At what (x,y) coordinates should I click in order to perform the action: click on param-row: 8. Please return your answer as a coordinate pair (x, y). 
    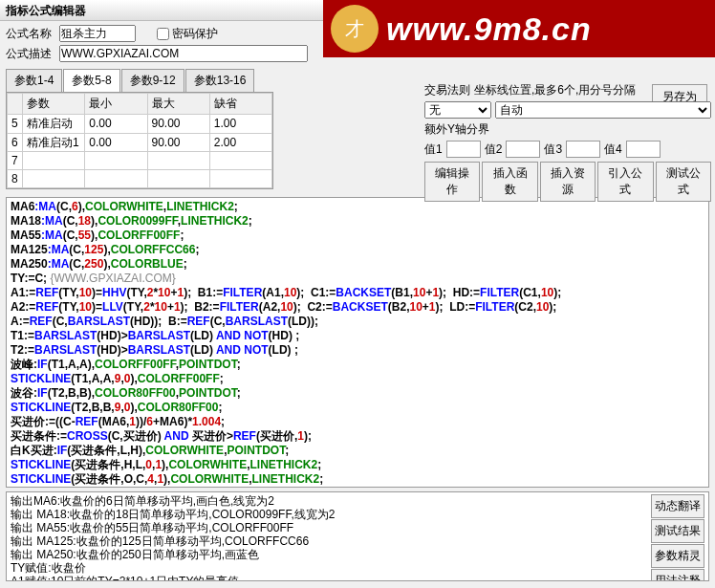
    Looking at the image, I should click on (140, 180).